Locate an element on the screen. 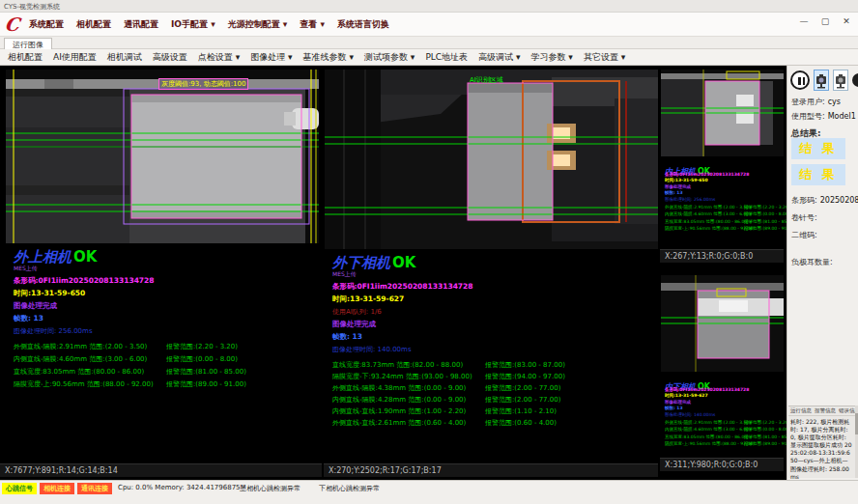  toolbar-item: 其它设置 ▾ is located at coordinates (605, 58).